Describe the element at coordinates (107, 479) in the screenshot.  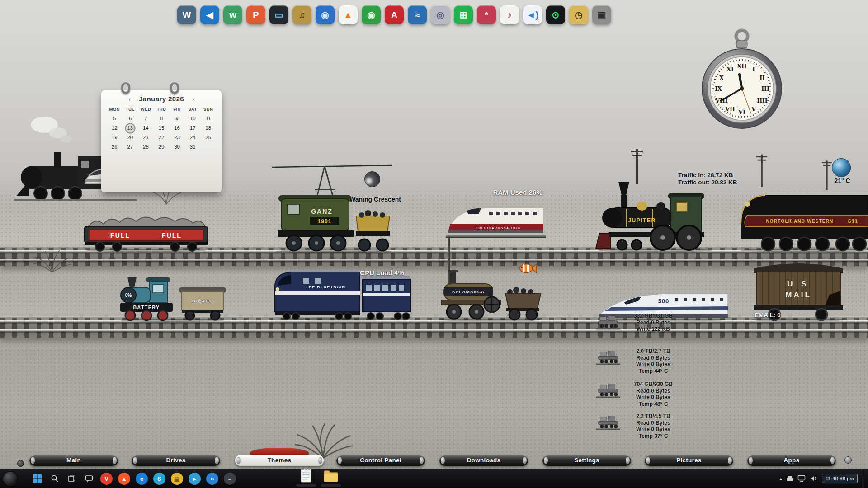
I see `vivaldi-taskbar-icon: V` at that location.